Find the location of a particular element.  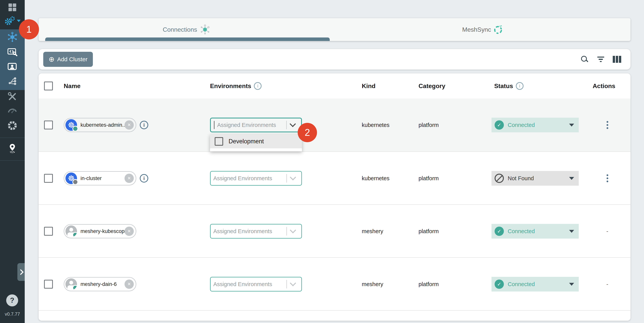

connection-name: kubernetes-admin... is located at coordinates (101, 125).